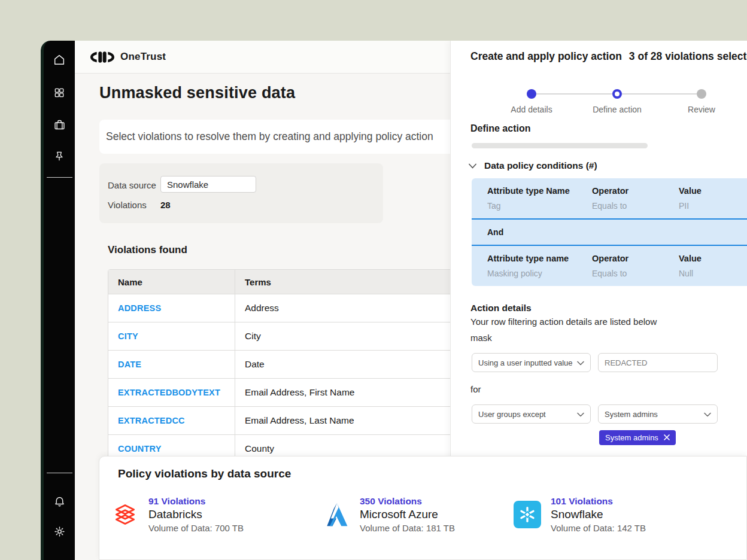  What do you see at coordinates (599, 515) in the screenshot?
I see `source-name: Snowflake` at bounding box center [599, 515].